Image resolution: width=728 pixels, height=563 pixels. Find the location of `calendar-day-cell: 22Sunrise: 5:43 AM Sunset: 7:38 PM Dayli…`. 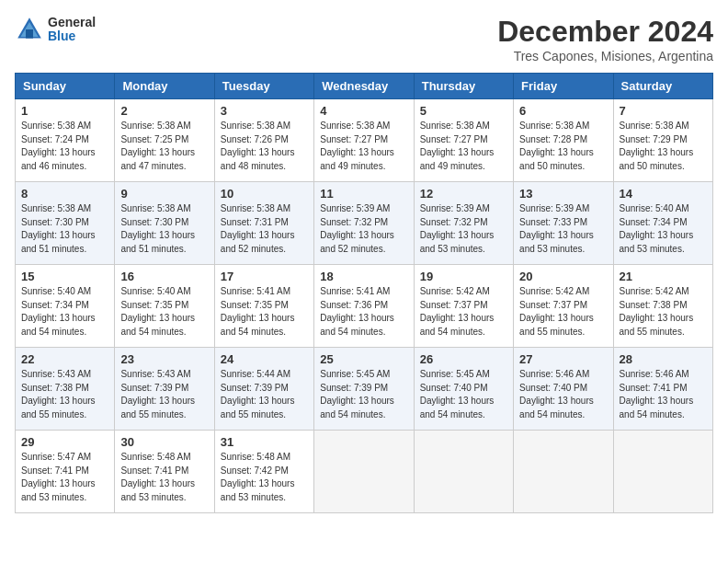

calendar-day-cell: 22Sunrise: 5:43 AM Sunset: 7:38 PM Dayli… is located at coordinates (65, 389).